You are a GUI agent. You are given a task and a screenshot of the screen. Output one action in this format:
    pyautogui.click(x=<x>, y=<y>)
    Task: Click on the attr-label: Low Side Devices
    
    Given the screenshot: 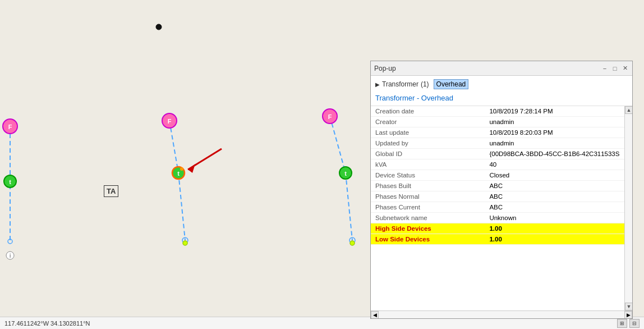 What is the action you would take?
    pyautogui.click(x=427, y=239)
    